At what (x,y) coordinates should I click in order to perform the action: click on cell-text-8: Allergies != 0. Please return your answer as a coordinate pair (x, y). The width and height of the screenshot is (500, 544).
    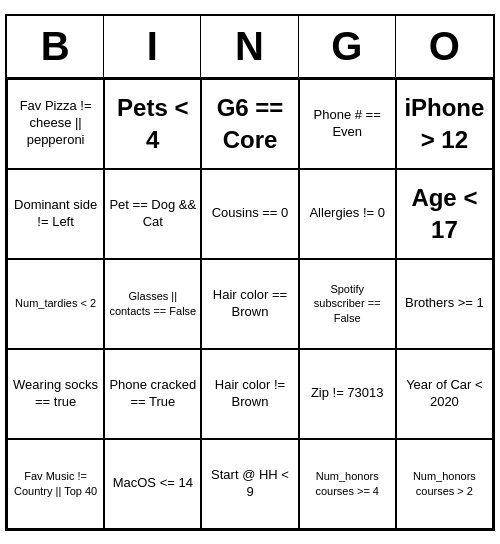
    Looking at the image, I should click on (347, 214).